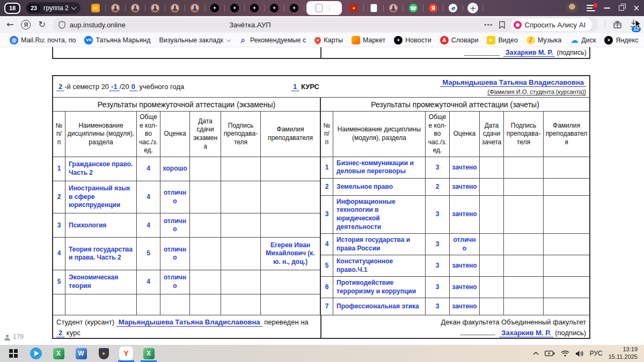  I want to click on word-icon: W, so click(82, 354).